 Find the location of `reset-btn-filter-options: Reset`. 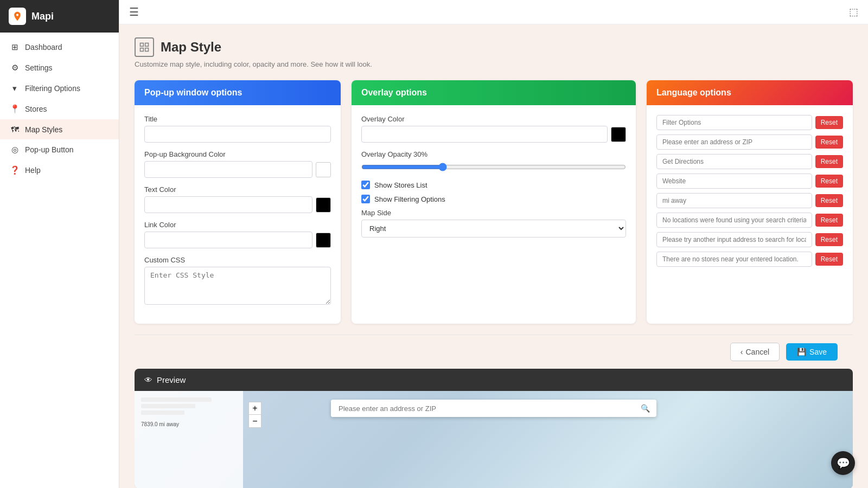

reset-btn-filter-options: Reset is located at coordinates (829, 123).